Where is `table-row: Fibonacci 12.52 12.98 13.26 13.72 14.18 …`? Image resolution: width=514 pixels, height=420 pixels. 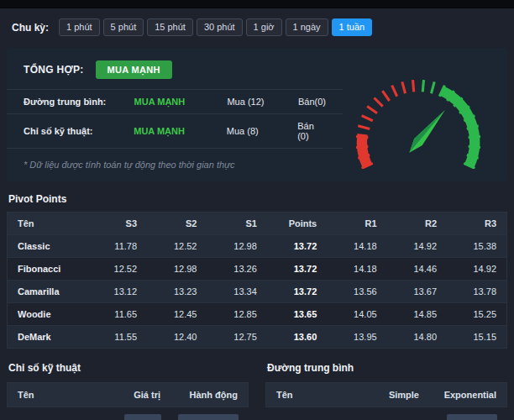 table-row: Fibonacci 12.52 12.98 13.26 13.72 14.18 … is located at coordinates (257, 269).